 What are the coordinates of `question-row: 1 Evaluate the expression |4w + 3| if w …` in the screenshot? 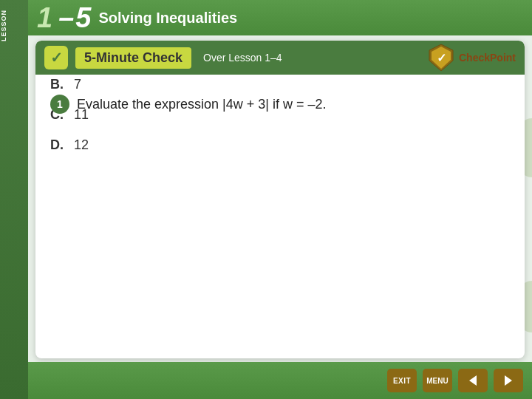 It's located at (280, 104).